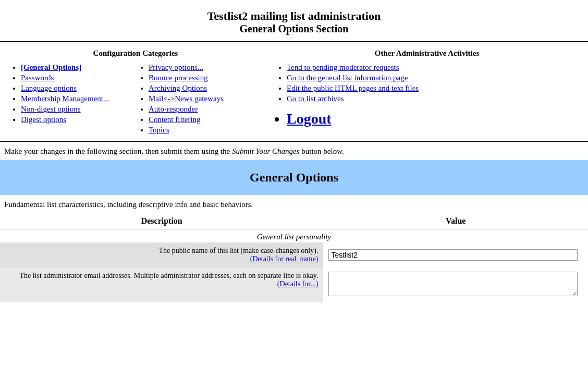  Describe the element at coordinates (294, 221) in the screenshot. I see `table-header-row: Description Value` at that location.